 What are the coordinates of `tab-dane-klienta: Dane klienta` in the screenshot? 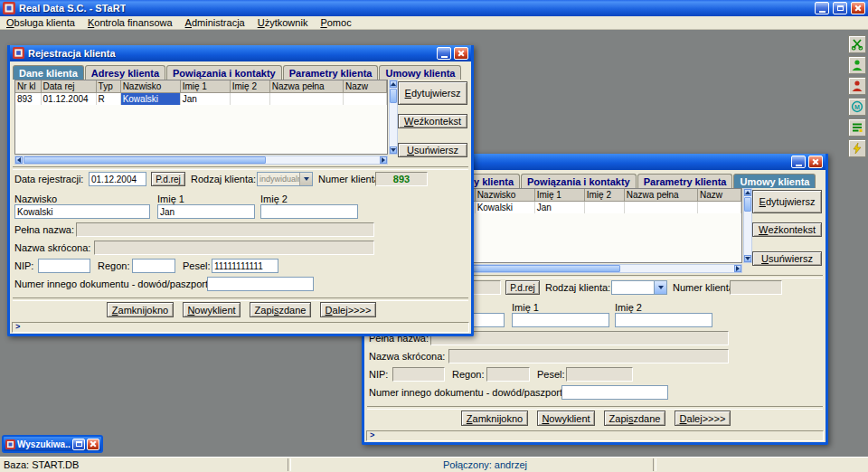 It's located at (49, 72).